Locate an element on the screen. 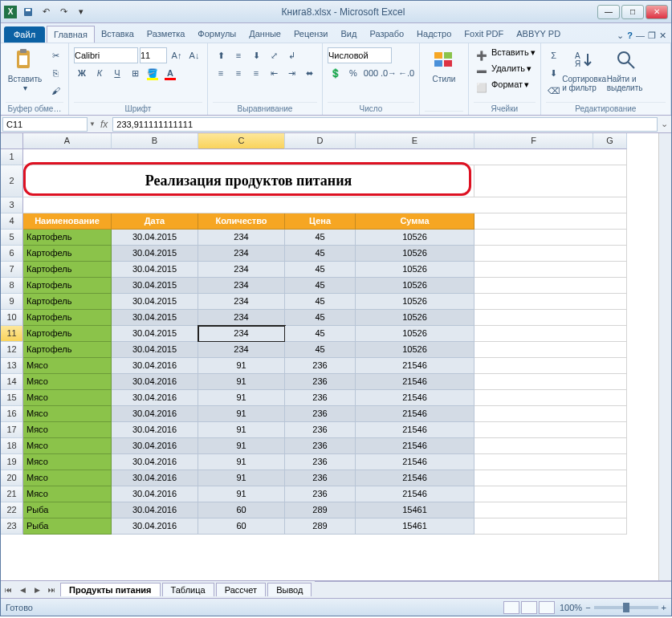  row-header-17: 17 is located at coordinates (12, 430).